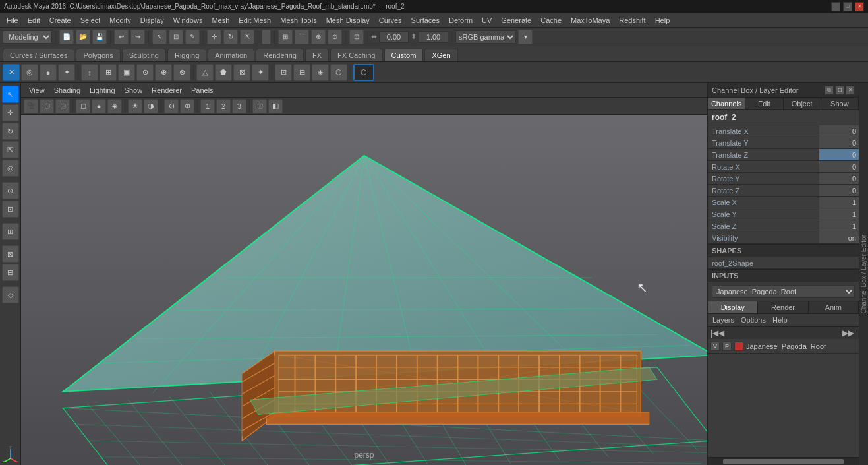 Image resolution: width=868 pixels, height=465 pixels. I want to click on vp-fit-btn: ⊡, so click(47, 106).